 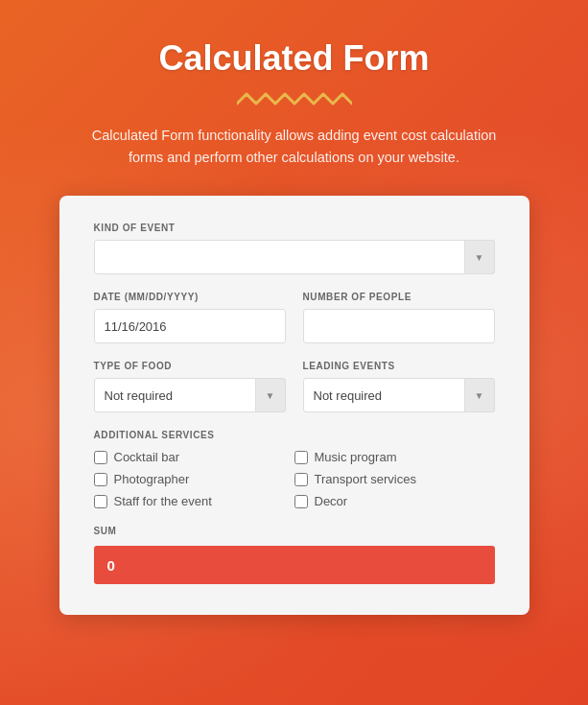 I want to click on type-of-food-select: Not required Standard Premium VIP, so click(x=190, y=395).